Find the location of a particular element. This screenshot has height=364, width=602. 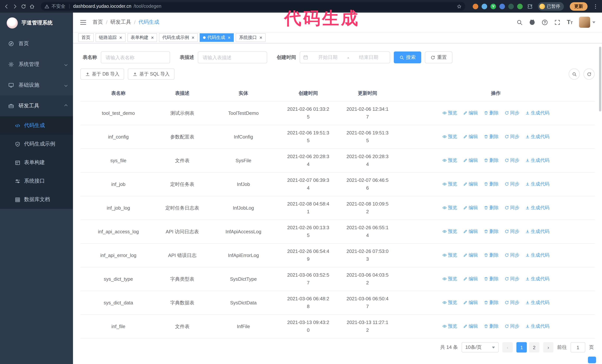

browser-reload-icon is located at coordinates (23, 6).